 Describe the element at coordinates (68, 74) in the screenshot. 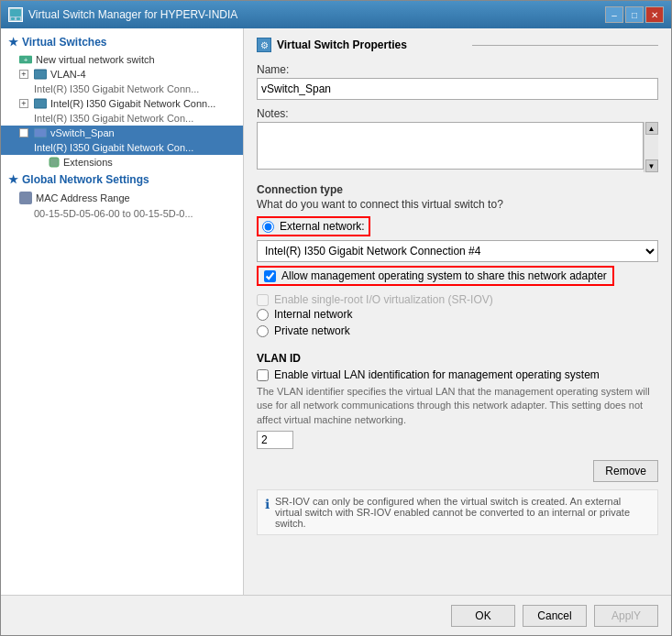

I see `vlan4-label: VLAN-4` at that location.